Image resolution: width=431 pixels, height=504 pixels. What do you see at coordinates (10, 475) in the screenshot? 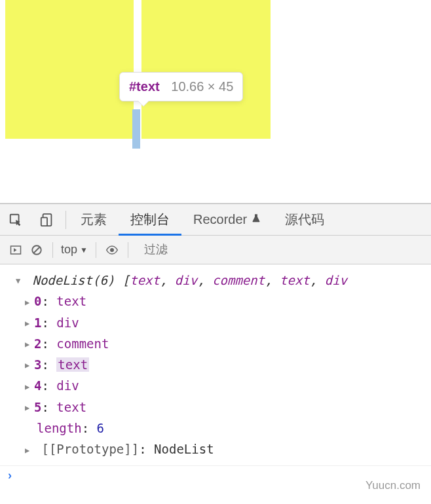
I see `prompt-icon: ›` at bounding box center [10, 475].